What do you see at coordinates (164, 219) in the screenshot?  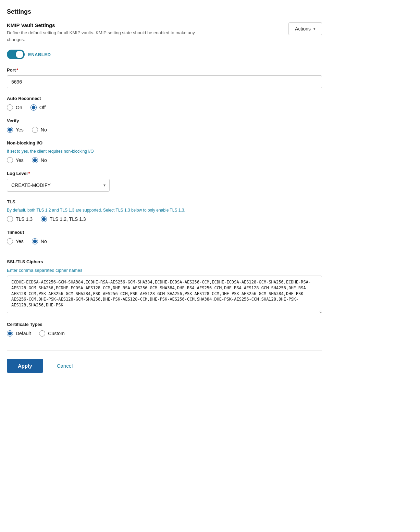 I see `tls-options: TLS 1.3 TLS 1.2, TLS 1.3` at bounding box center [164, 219].